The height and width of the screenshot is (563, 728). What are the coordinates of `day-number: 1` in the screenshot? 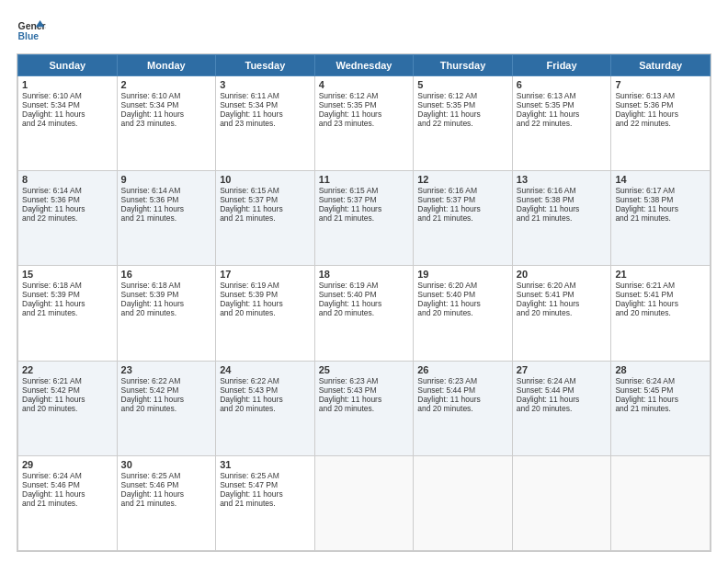 It's located at (68, 85).